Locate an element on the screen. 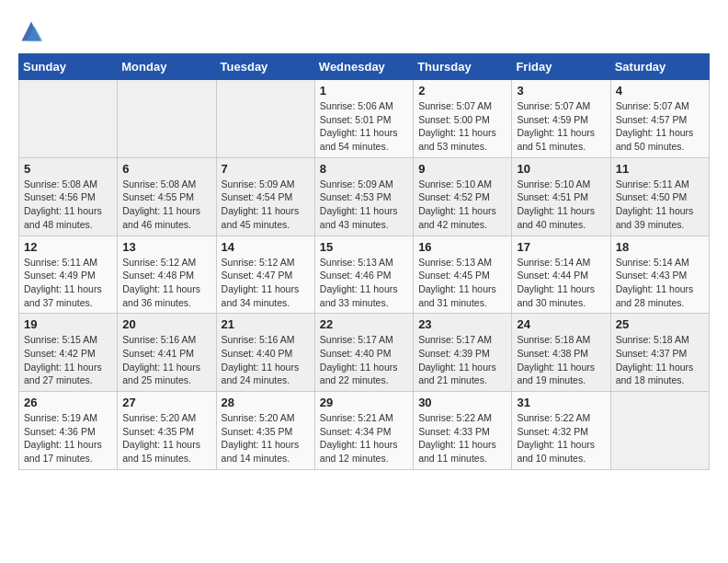  calendar-cell: 8Sunrise: 5:09 AM Sunset: 4:53 PM Daylig… is located at coordinates (364, 197).